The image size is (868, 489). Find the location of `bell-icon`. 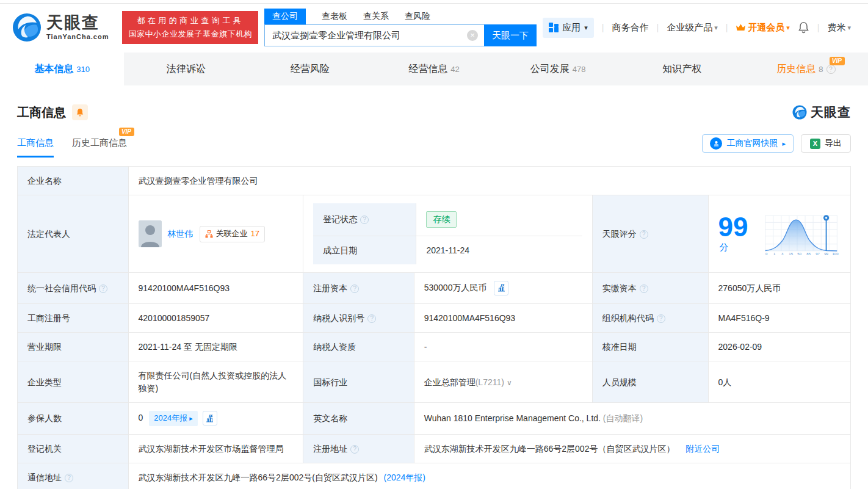

bell-icon is located at coordinates (80, 112).